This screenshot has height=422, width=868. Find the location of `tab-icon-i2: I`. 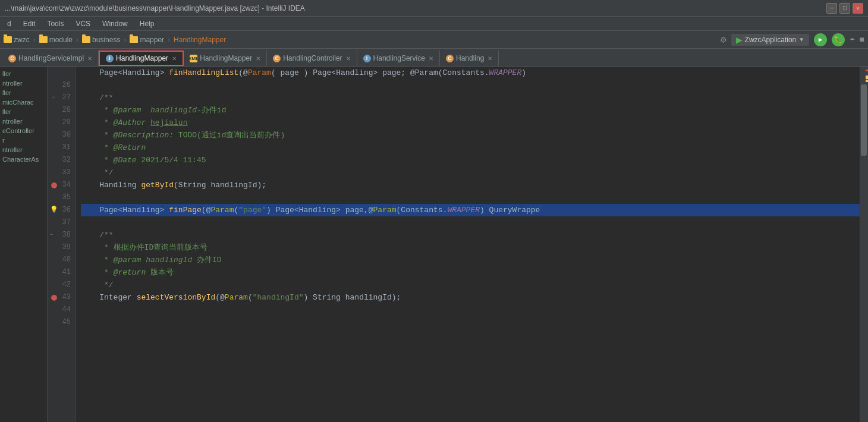

tab-icon-i2: I is located at coordinates (367, 58).